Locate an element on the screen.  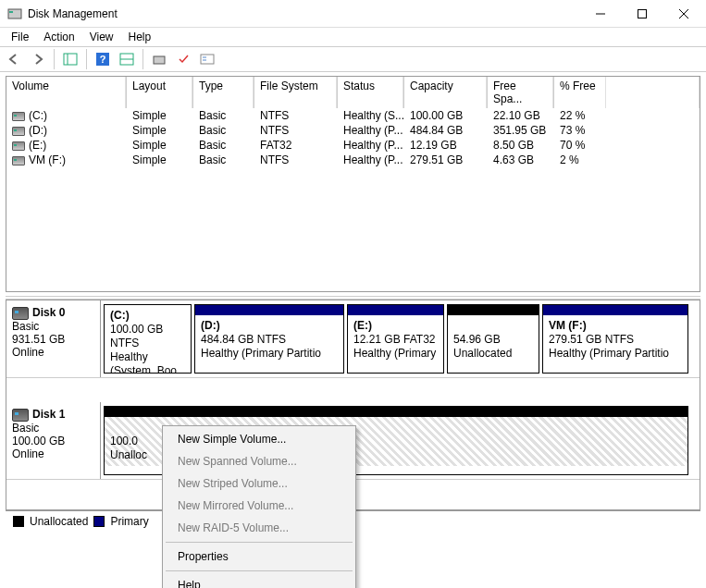
partition: VM (F:)279.51 GB NTFSHealthy (Primary Pa… is located at coordinates (615, 338).